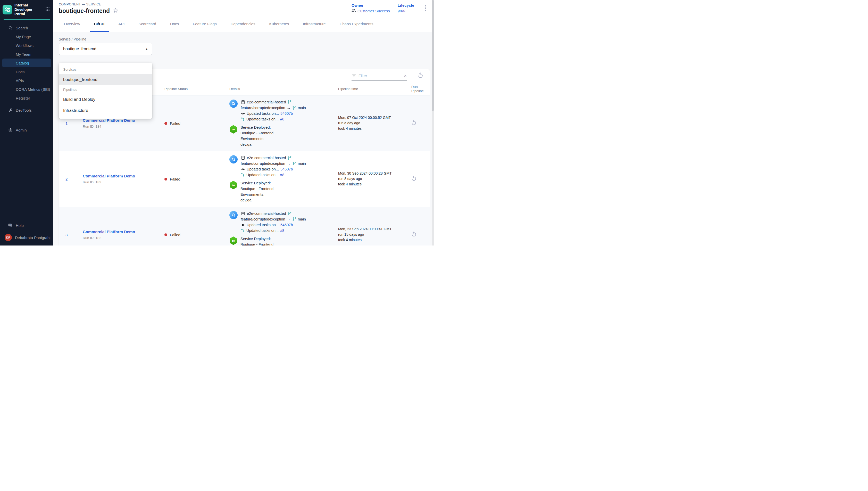 The width and height of the screenshot is (868, 491). Describe the element at coordinates (27, 54) in the screenshot. I see `sidebar-item-my-team: My Team` at that location.